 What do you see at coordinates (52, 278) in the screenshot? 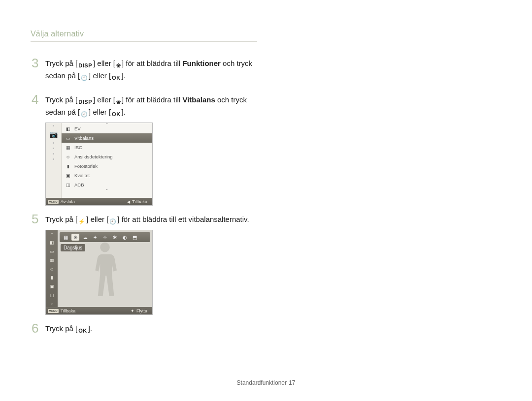
I see `side-icon: ▮` at bounding box center [52, 278].